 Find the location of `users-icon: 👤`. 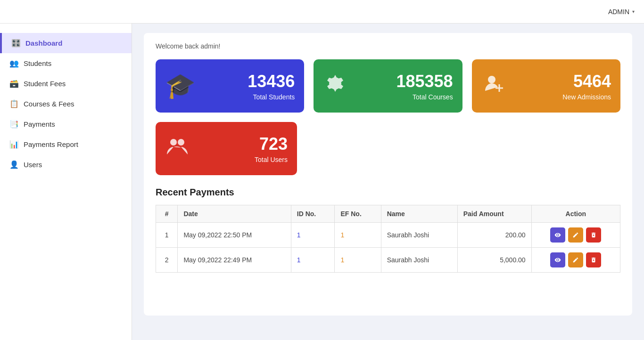

users-icon: 👤 is located at coordinates (14, 165).